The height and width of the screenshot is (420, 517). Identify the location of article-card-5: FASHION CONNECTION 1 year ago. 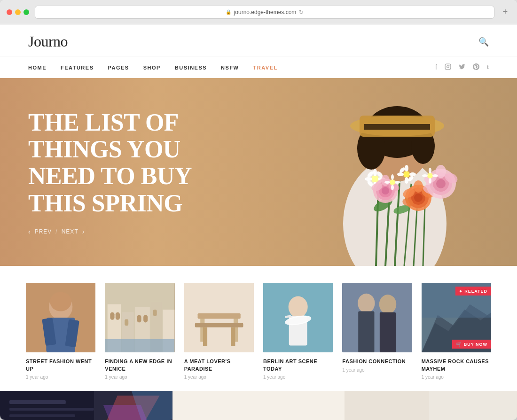
(377, 331).